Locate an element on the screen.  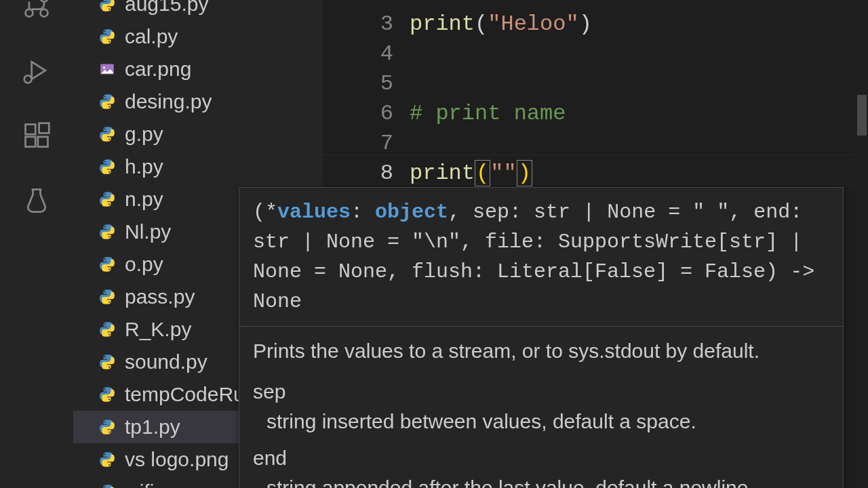
file-item: aug15.py is located at coordinates (198, 10).